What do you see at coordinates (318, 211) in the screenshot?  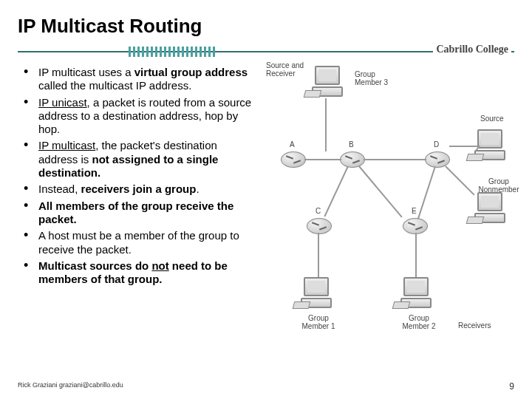 I see `router-label-c: C` at bounding box center [318, 211].